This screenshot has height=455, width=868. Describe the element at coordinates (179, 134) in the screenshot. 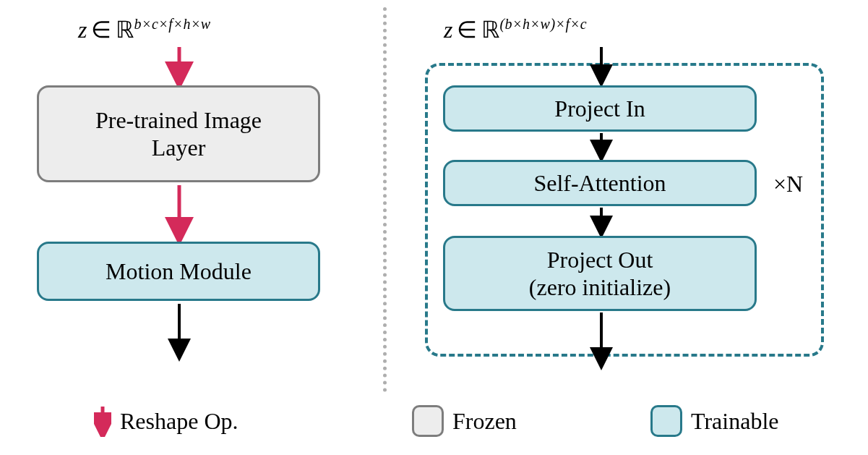

I see `pretrained-image-layer-block: Pre-trained ImageLayer` at that location.